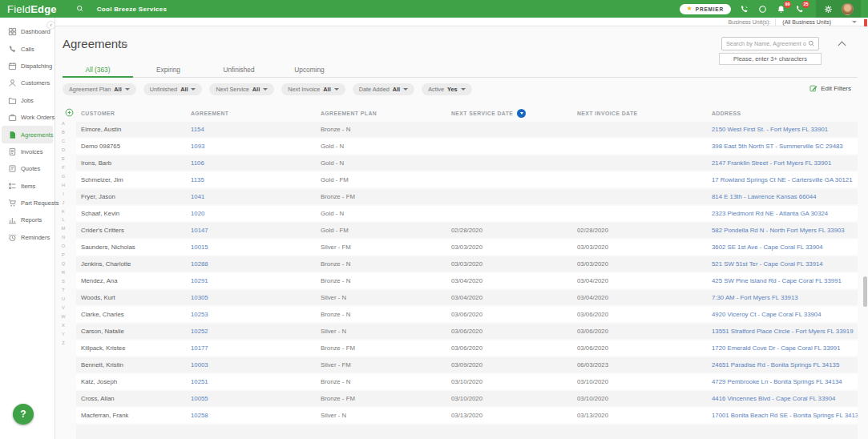 This screenshot has width=868, height=439. I want to click on address-link: 4416 Vincennes Blvd - Cape Coral FL 3390…, so click(773, 399).